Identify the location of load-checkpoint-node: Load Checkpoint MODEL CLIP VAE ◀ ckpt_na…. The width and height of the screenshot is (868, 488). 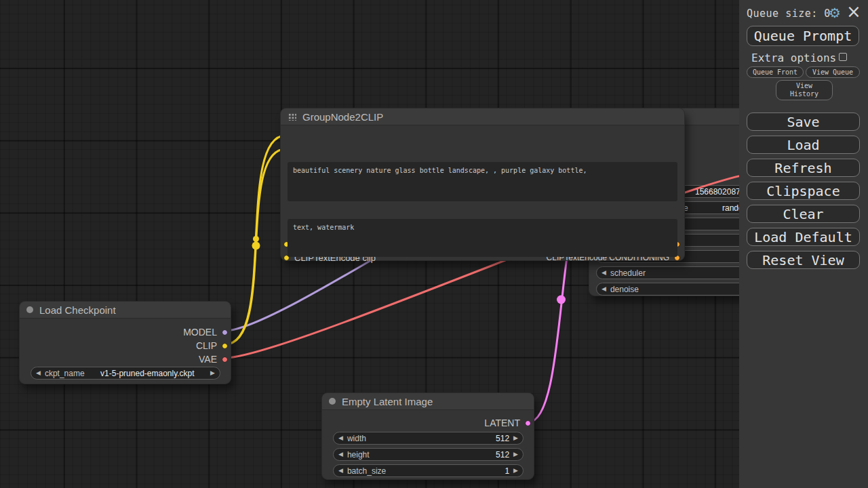
(125, 343).